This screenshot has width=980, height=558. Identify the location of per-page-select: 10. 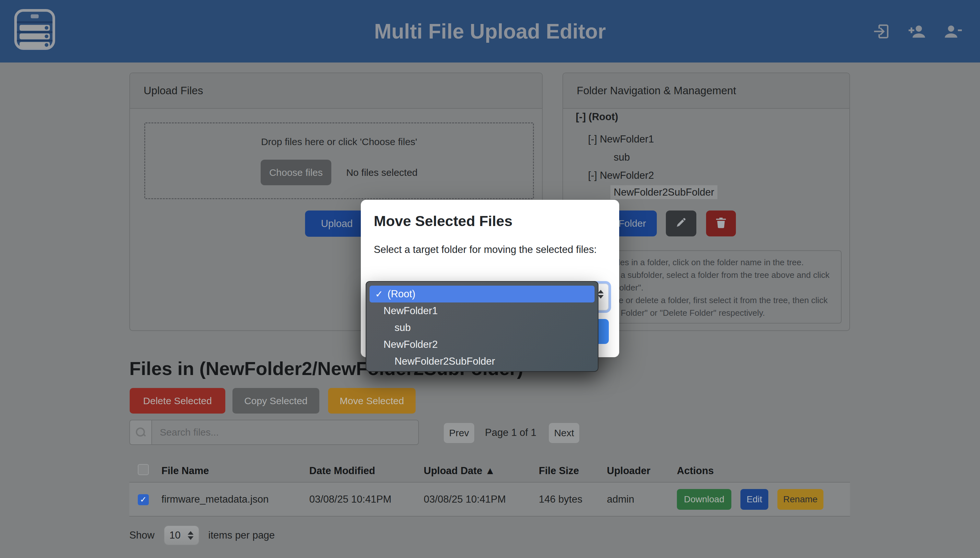
(182, 535).